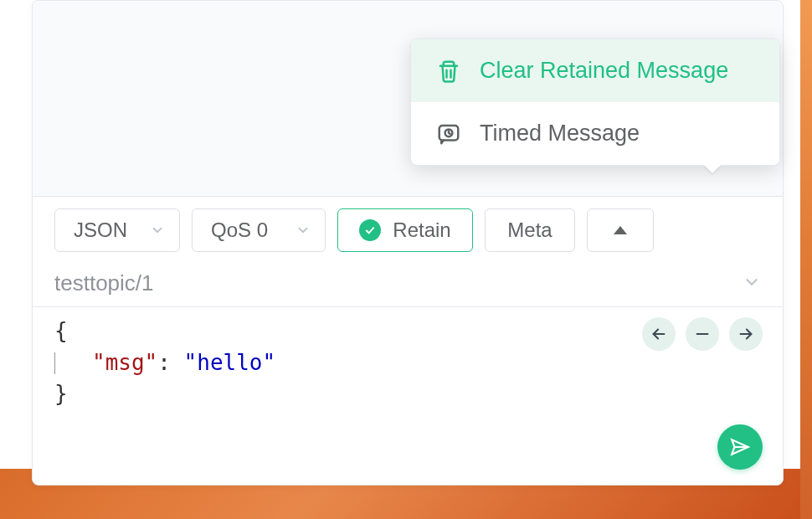 Image resolution: width=812 pixels, height=519 pixels. What do you see at coordinates (595, 70) in the screenshot?
I see `clear-retained-menu-item: Clear Retained Message` at bounding box center [595, 70].